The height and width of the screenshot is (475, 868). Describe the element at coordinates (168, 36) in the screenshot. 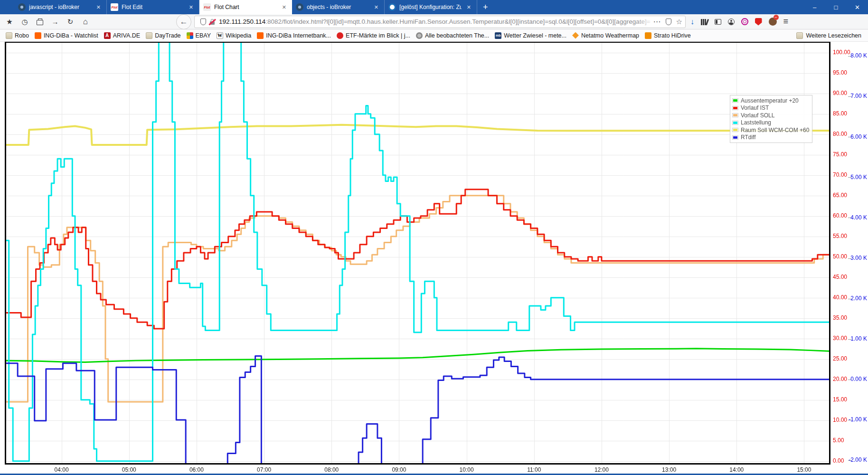

I see `bookmark-label: DayTrade` at that location.